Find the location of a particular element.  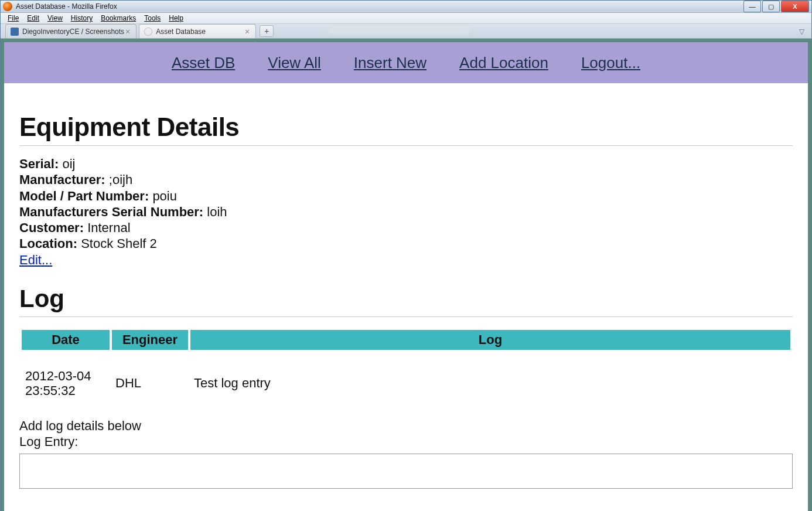

menu-file: File is located at coordinates (13, 18).